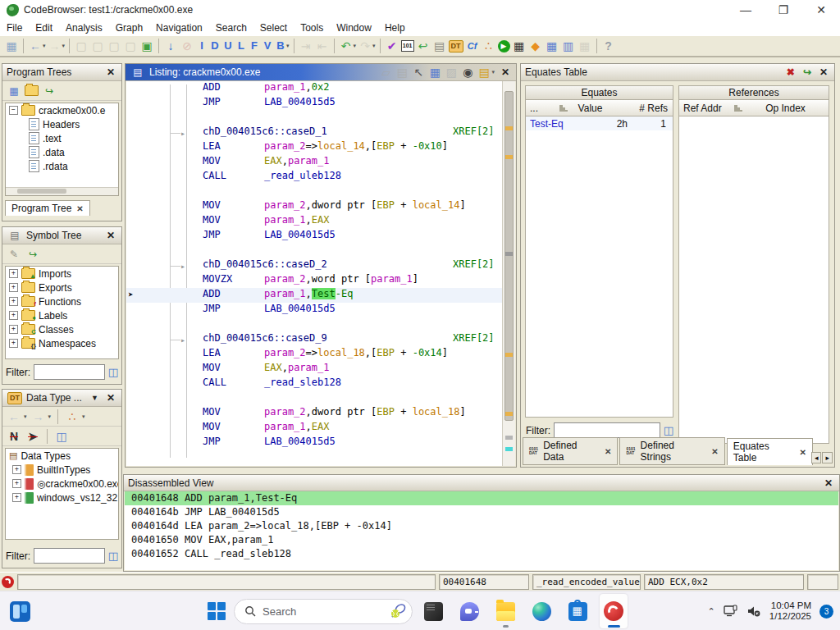 Image resolution: width=840 pixels, height=630 pixels. I want to click on undo-icon: ↶, so click(346, 46).